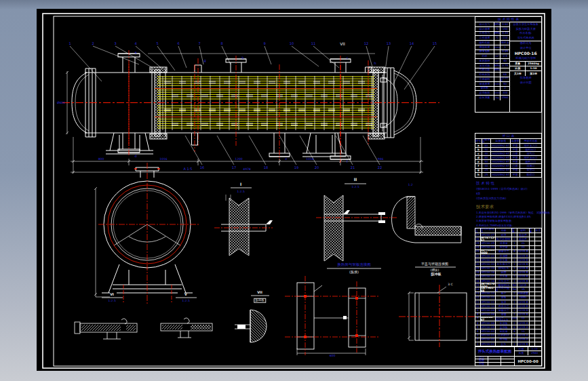 The height and width of the screenshot is (381, 588). Describe the element at coordinates (509, 141) in the screenshot. I see `nozzle-table-header: 符号公称通径连接标准连接面用途或名称` at that location.